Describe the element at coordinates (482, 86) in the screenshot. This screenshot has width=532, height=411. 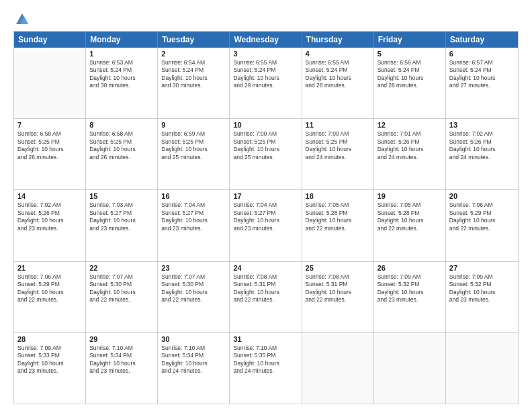
I see `daylight-text-2: and 27 minutes.` at that location.